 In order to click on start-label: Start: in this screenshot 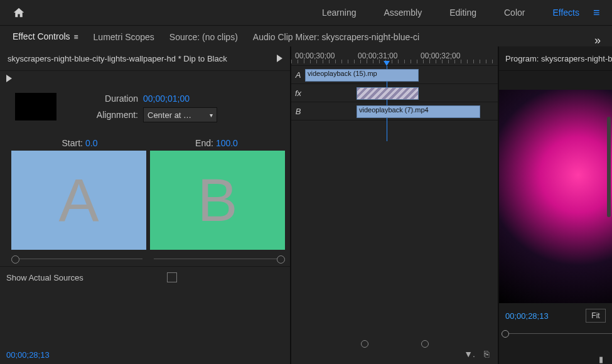, I will do `click(73, 143)`.